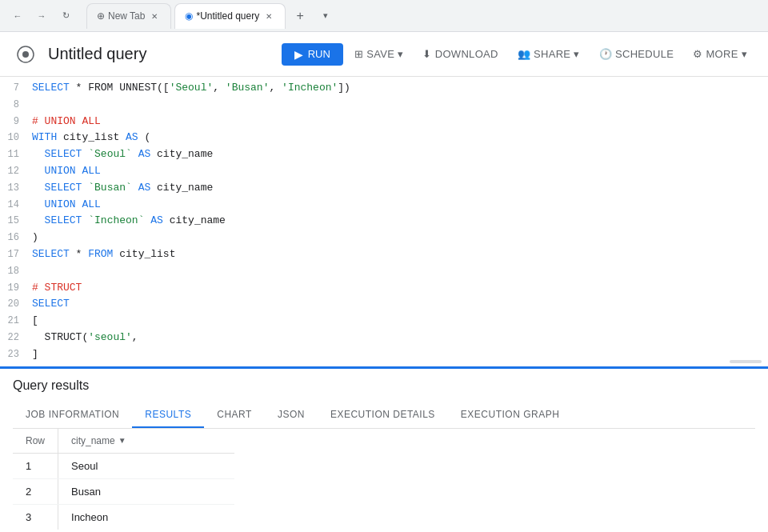  What do you see at coordinates (129, 16) in the screenshot?
I see `browser-tab-inactive: ⊕ New Tab ✕` at bounding box center [129, 16].